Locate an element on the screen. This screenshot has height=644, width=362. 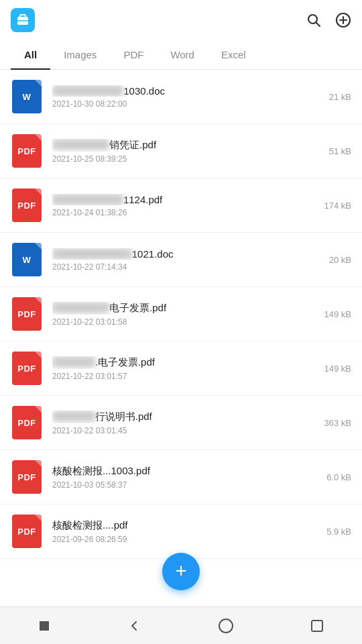
list-item: W██████████...1021.doc2021-10-22 07:14:3… is located at coordinates (181, 260).